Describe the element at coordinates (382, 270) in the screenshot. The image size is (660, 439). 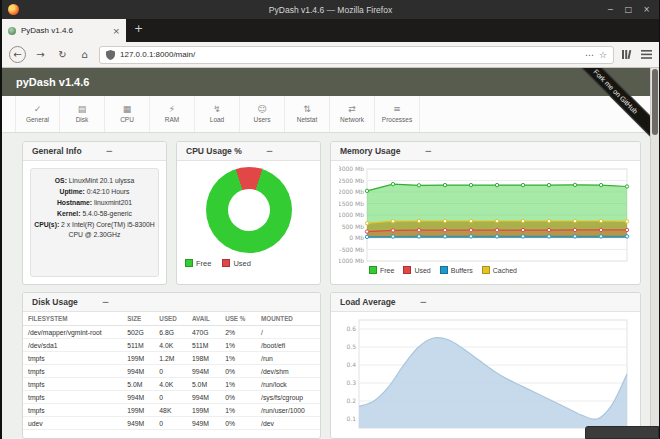
I see `legend-item: Free` at that location.